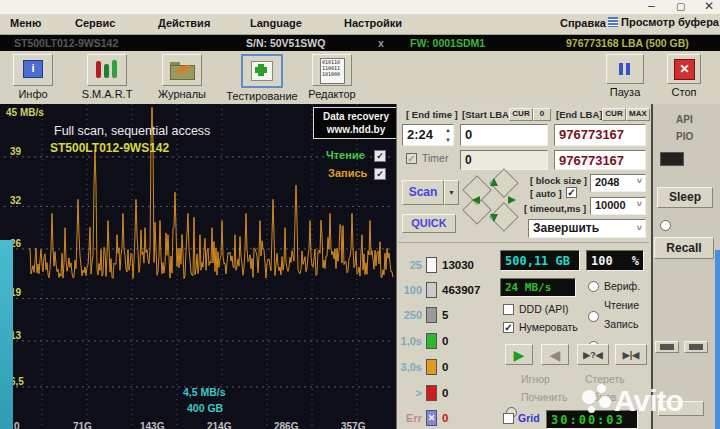 Image resolution: width=720 pixels, height=429 pixels. I want to click on menu-item-actions: Действия, so click(184, 23).